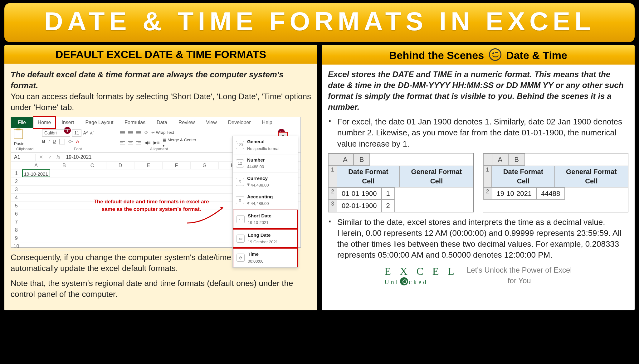 The image size is (639, 364). I want to click on right-intro: Excel stores the DATE and TIME in a nume…, so click(478, 91).